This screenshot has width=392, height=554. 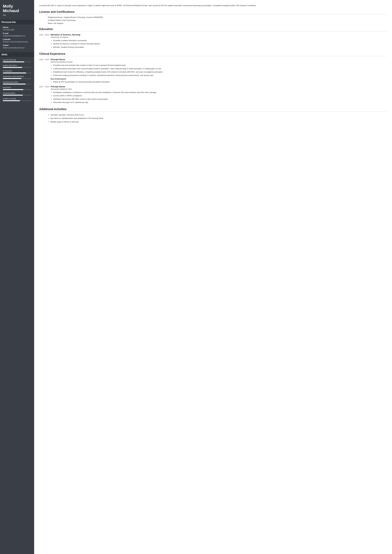 What do you see at coordinates (217, 17) in the screenshot?
I see `cert-item: Registered Nurse, Virginia Board of Nurs…` at bounding box center [217, 17].